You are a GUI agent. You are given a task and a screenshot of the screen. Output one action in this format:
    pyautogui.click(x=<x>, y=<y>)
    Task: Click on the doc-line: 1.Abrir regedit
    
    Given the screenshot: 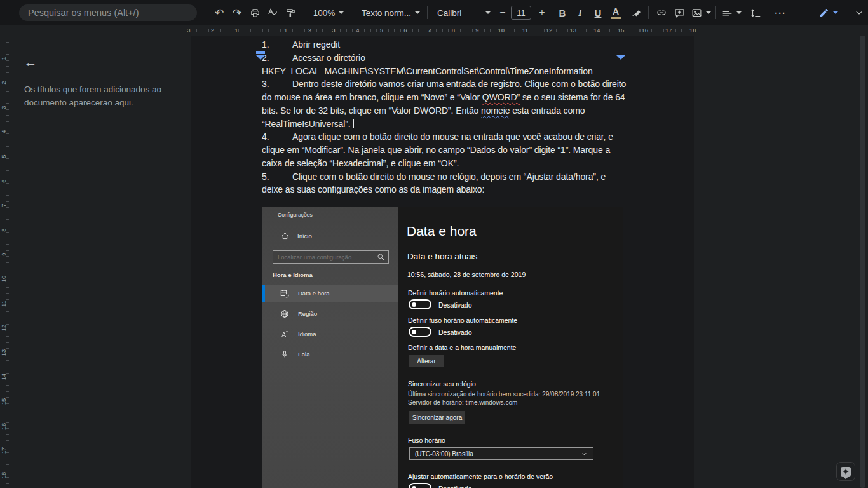 What is the action you would take?
    pyautogui.click(x=444, y=44)
    